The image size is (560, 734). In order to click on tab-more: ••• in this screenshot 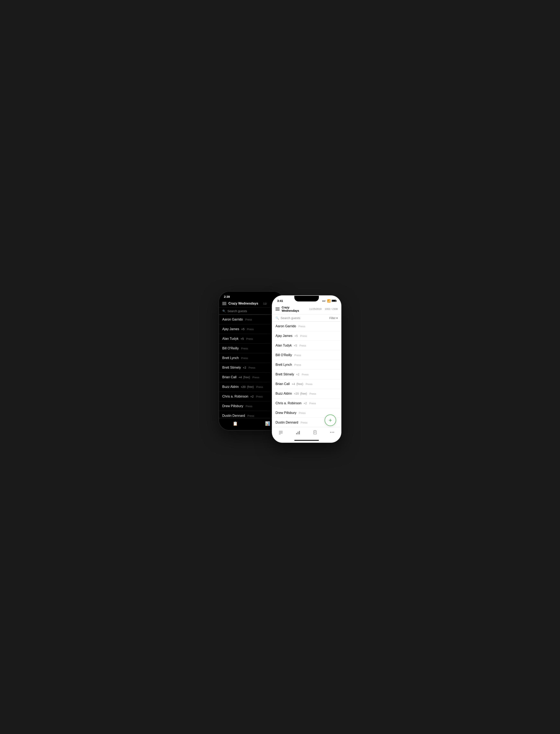, I will do `click(332, 432)`.